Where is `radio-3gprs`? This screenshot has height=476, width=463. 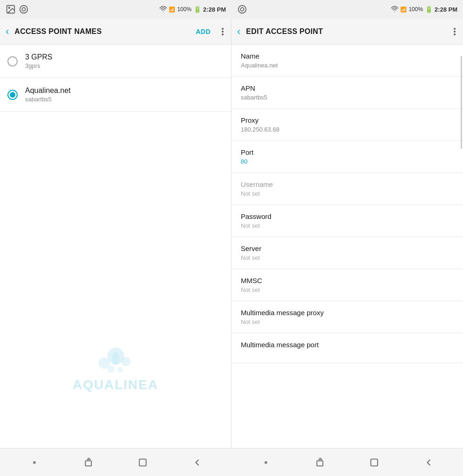 radio-3gprs is located at coordinates (13, 61).